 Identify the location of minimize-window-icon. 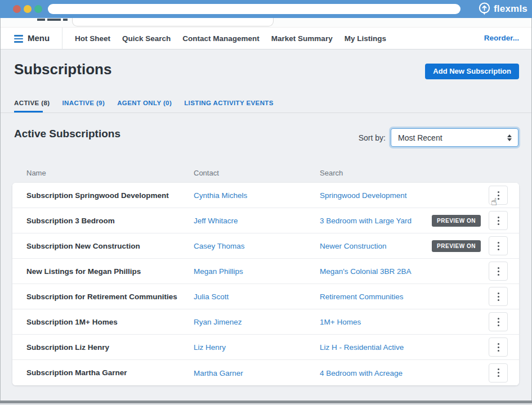
(28, 9).